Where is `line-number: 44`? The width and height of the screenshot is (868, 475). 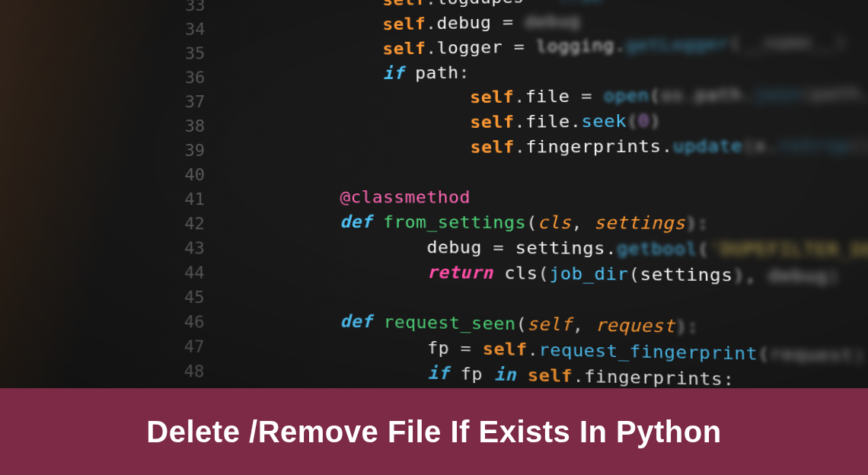
line-number: 44 is located at coordinates (191, 273).